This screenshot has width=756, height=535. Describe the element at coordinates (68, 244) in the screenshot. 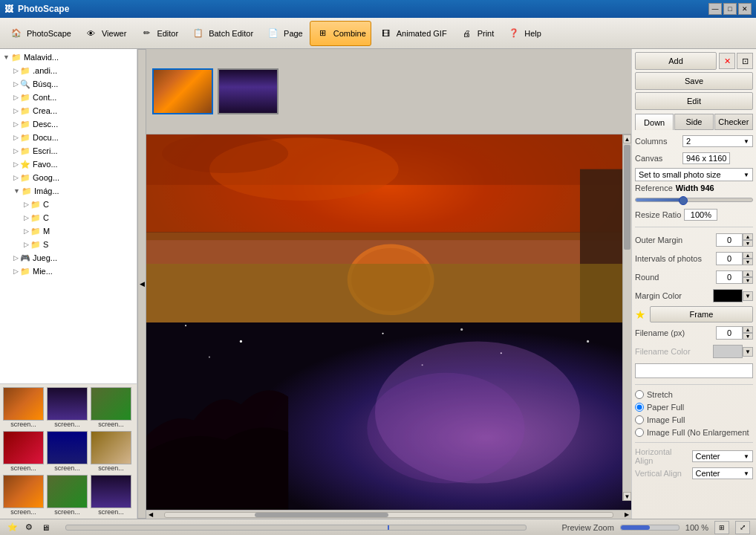

I see `tree-item: ▷ 📁 S` at that location.